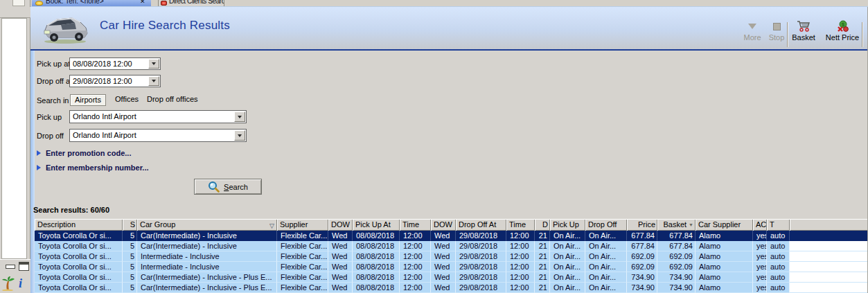 The image size is (868, 293). I want to click on column-header-basket: Basket▼, so click(676, 224).